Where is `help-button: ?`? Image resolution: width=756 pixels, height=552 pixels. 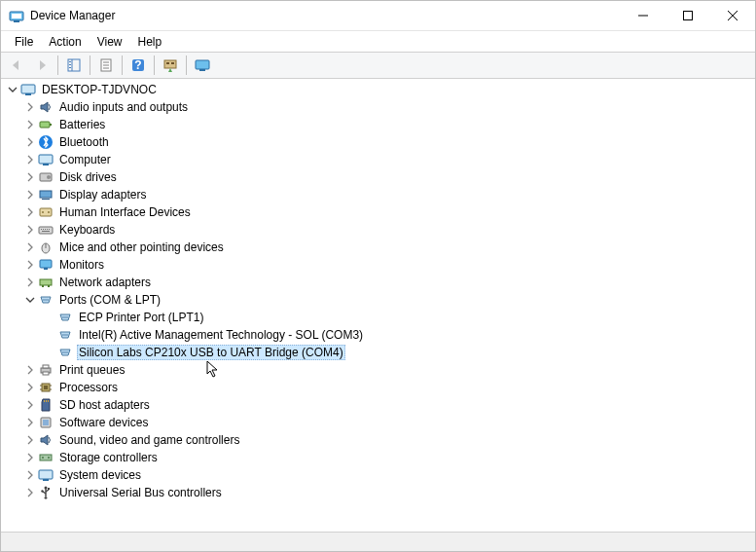
help-button: ? is located at coordinates (138, 65).